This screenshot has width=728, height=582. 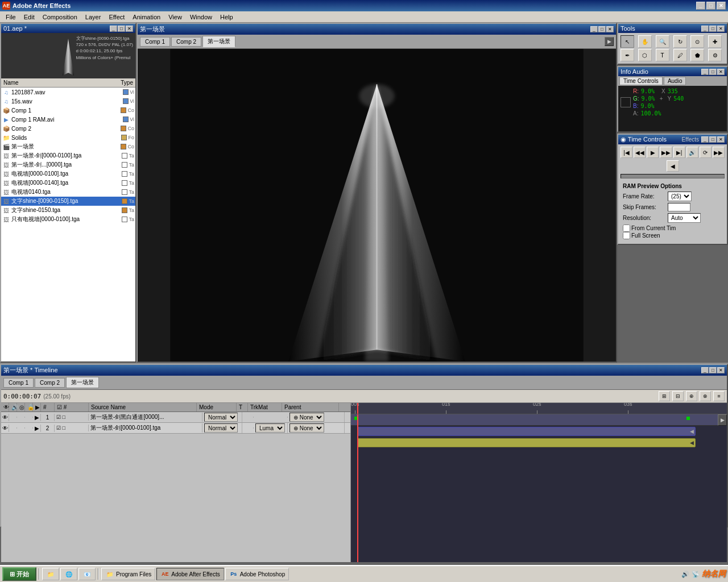 I want to click on start-button: ⊞ 开始, so click(x=19, y=574).